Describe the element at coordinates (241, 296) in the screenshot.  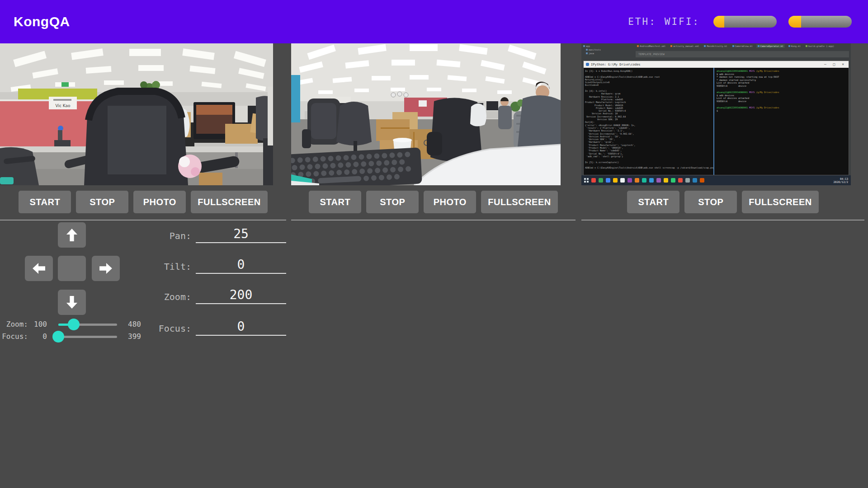
I see `zoom-field: 200` at that location.